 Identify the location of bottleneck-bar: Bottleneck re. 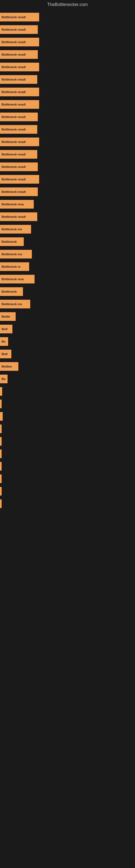
(15, 267).